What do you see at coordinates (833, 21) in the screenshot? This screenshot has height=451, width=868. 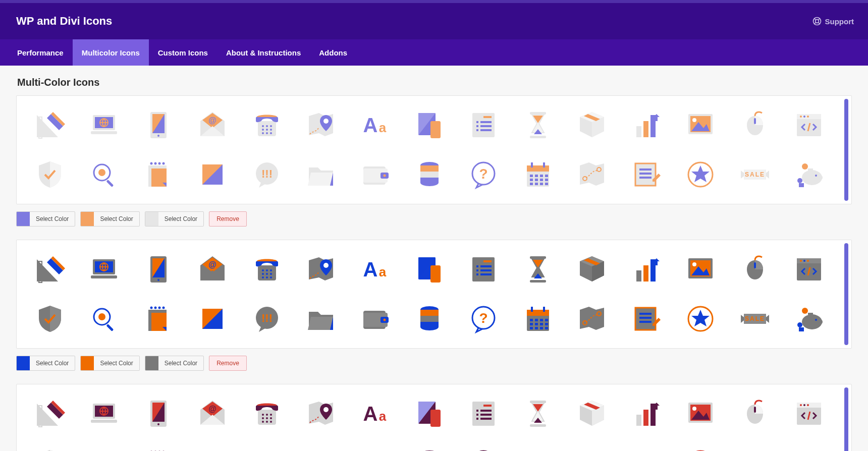 I see `support-link: Support` at bounding box center [833, 21].